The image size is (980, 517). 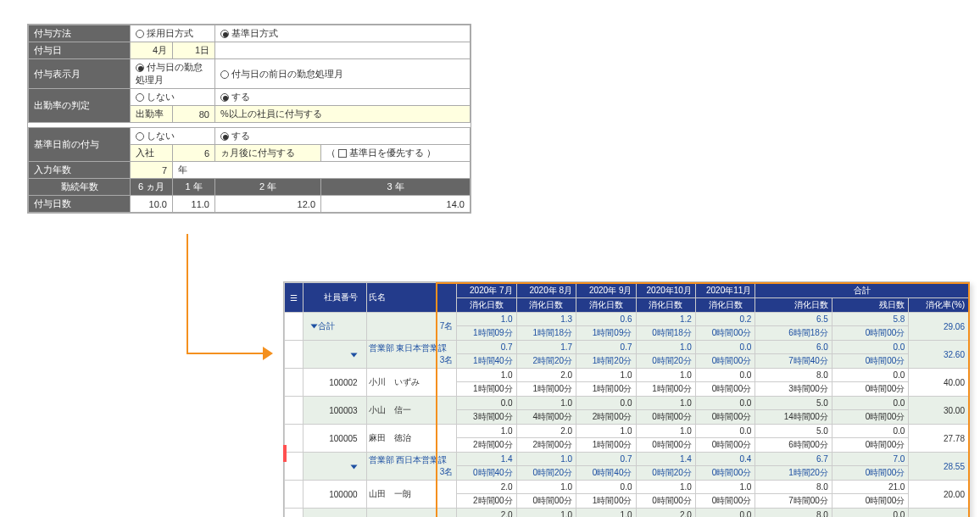 What do you see at coordinates (268, 353) in the screenshot?
I see `arrow-head-icon` at bounding box center [268, 353].